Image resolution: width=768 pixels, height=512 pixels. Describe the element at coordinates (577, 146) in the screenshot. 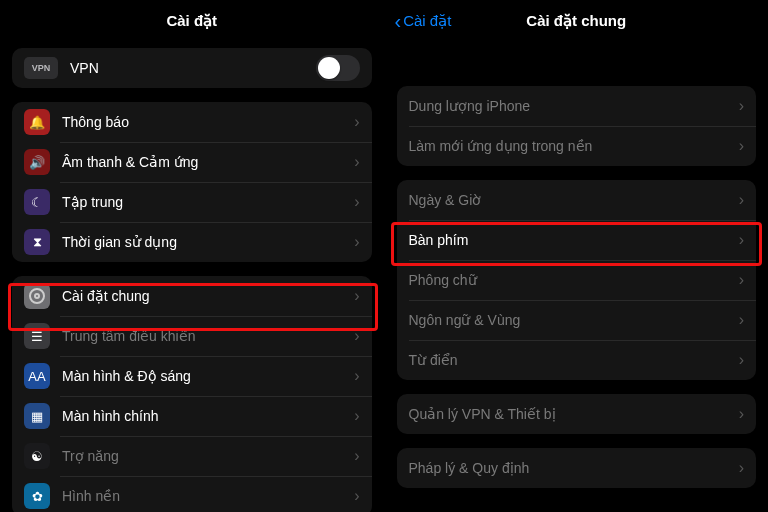

I see `settings-row: Làm mới ứng dụng trong nền ›` at that location.